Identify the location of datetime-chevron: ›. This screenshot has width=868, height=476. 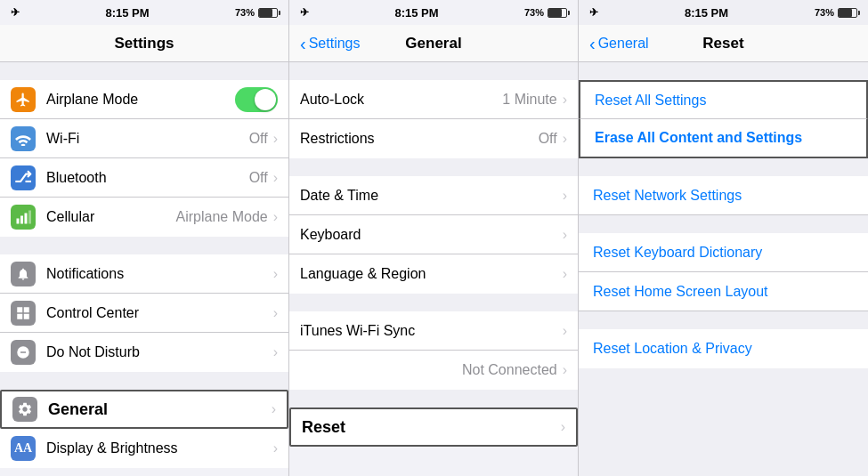
(564, 196).